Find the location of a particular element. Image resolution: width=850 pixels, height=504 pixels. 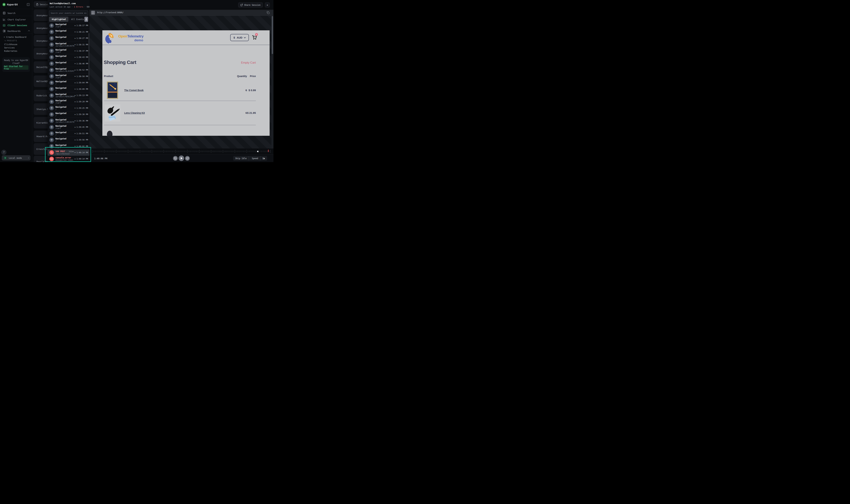

event-row-navigation: Navigated/▶1:38:21 PM is located at coordinates (69, 32).